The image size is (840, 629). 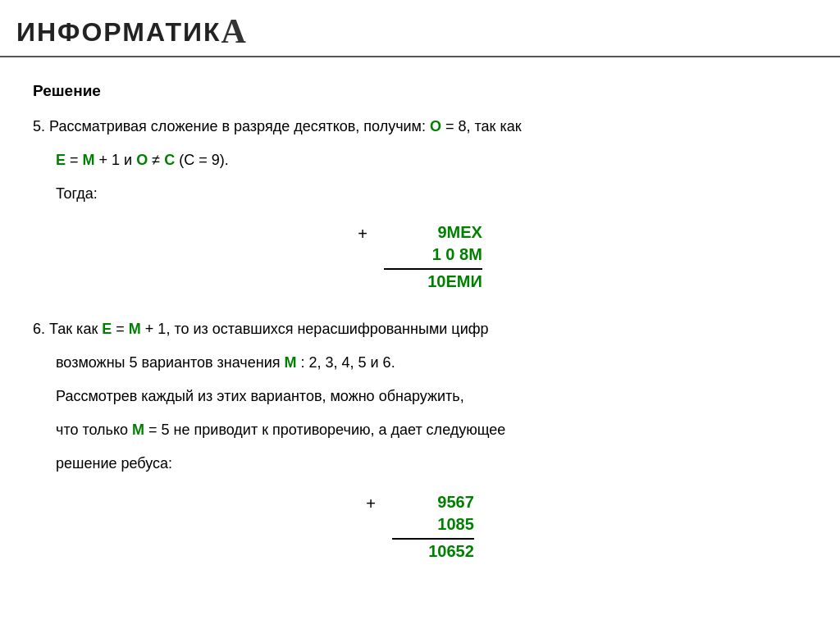 I want to click on item-5-C: С, so click(x=169, y=160).